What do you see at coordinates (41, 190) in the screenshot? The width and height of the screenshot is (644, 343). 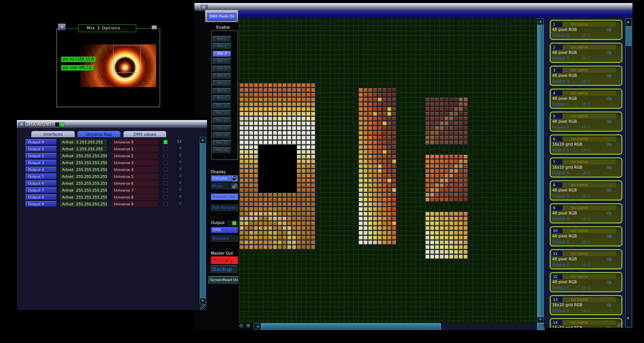 I see `output-button: Output 7` at bounding box center [41, 190].